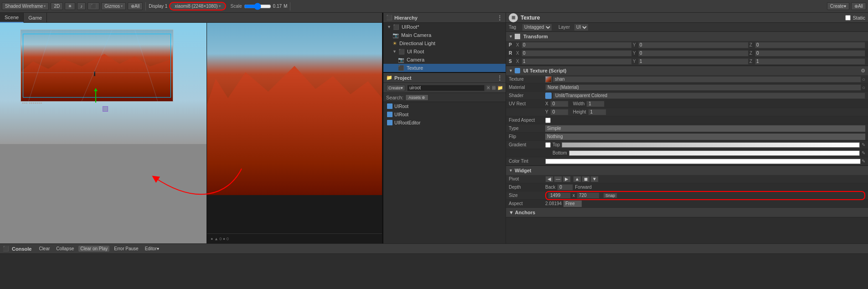  I want to click on rot-x-input: 0, so click(577, 53).